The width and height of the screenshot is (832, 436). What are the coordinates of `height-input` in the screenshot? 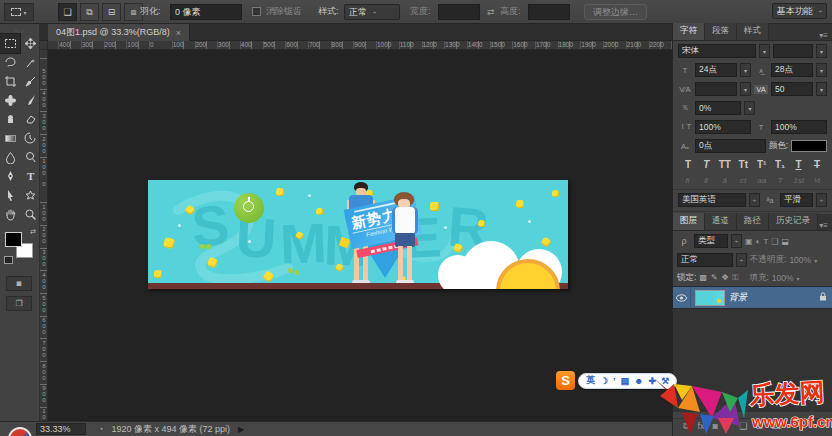 It's located at (549, 12).